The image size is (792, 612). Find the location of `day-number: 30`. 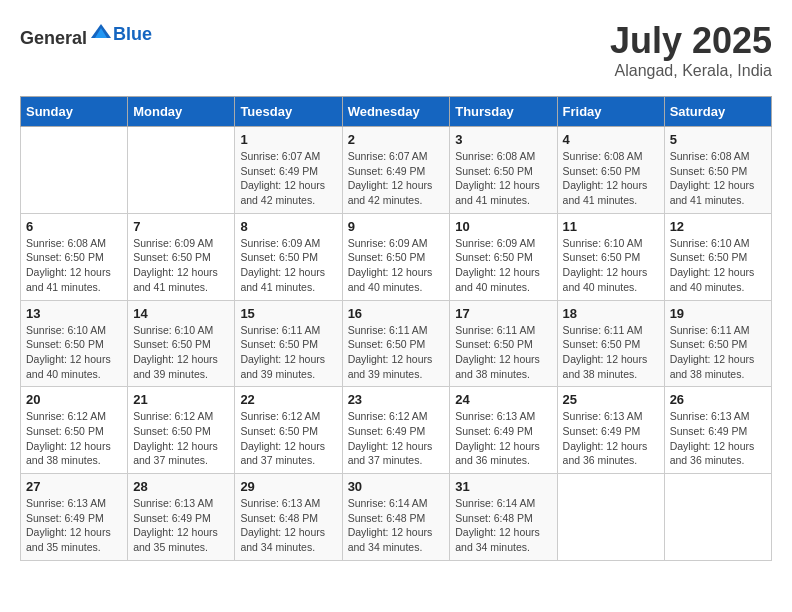

day-number: 30 is located at coordinates (396, 486).